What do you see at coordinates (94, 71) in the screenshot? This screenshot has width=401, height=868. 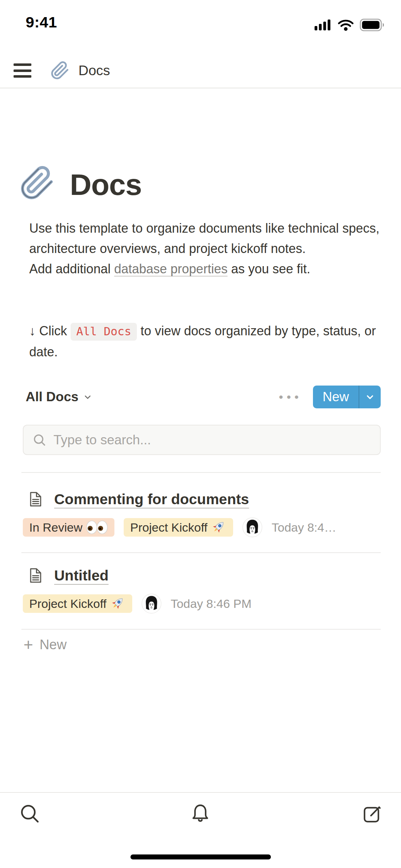 I see `header-title: Docs` at bounding box center [94, 71].